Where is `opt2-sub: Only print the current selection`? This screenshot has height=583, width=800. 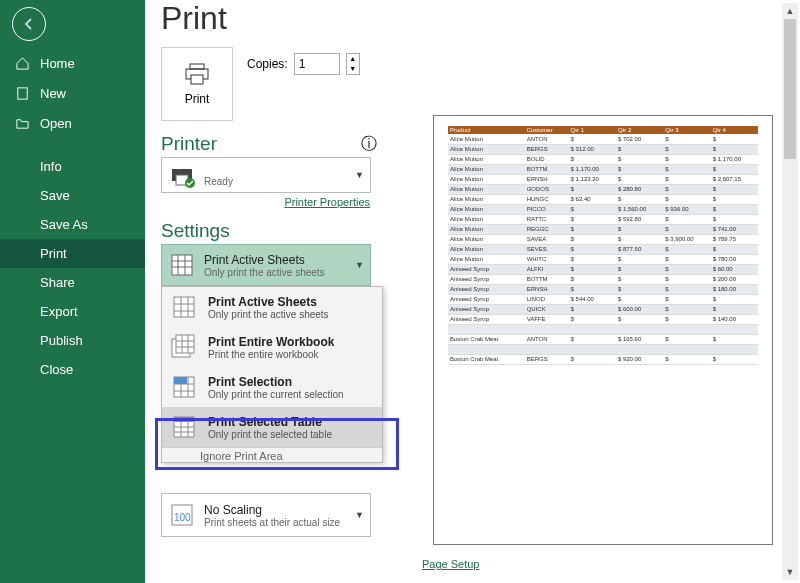
opt2-sub: Only print the current selection is located at coordinates (276, 394).